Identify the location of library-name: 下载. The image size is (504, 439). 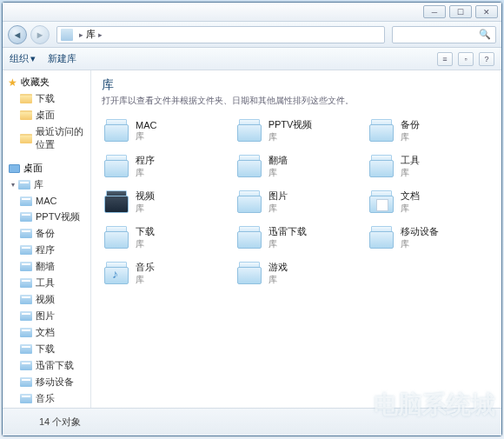
(145, 231).